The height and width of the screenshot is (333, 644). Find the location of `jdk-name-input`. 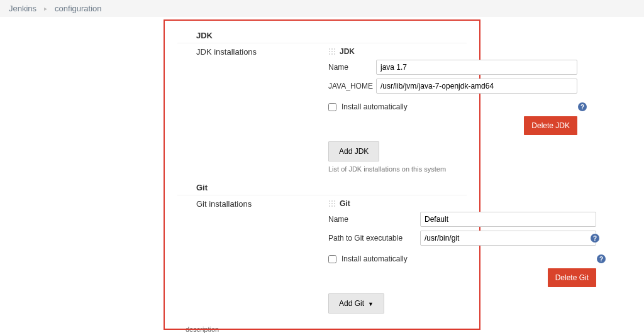

jdk-name-input is located at coordinates (477, 67).